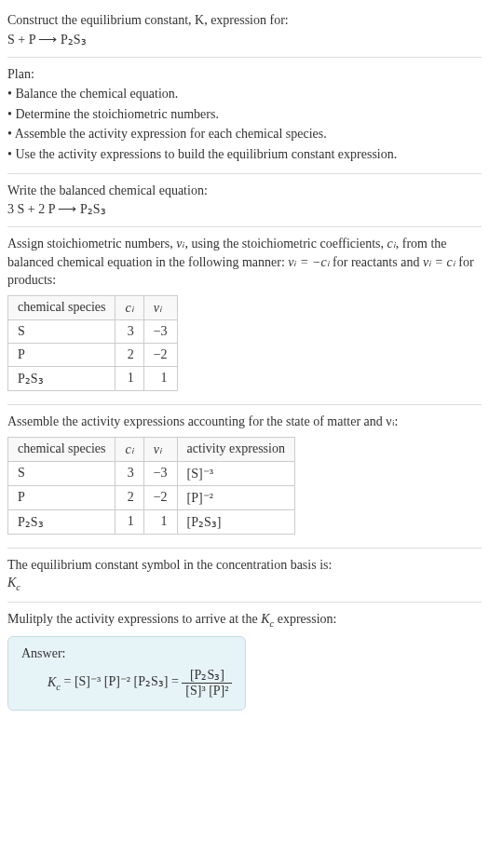 This screenshot has width=489, height=868. Describe the element at coordinates (207, 691) in the screenshot. I see `frac-denominator: [S]³ [P]²` at that location.